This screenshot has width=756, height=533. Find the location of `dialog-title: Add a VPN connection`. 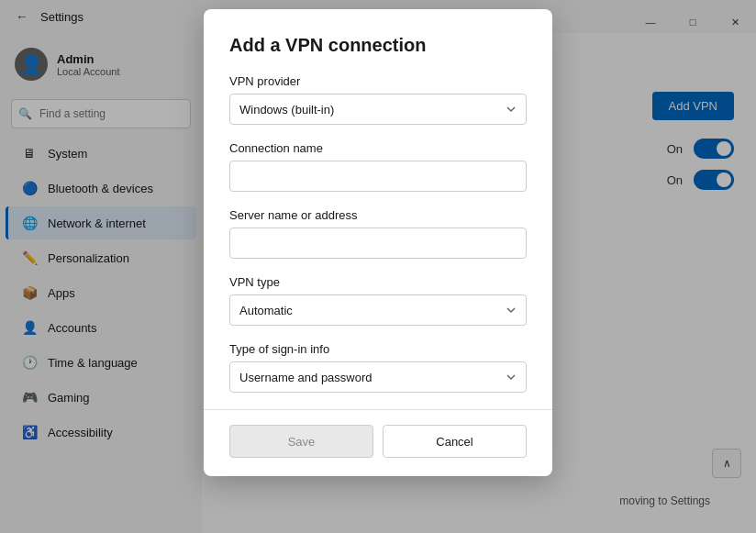

dialog-title: Add a VPN connection is located at coordinates (378, 46).